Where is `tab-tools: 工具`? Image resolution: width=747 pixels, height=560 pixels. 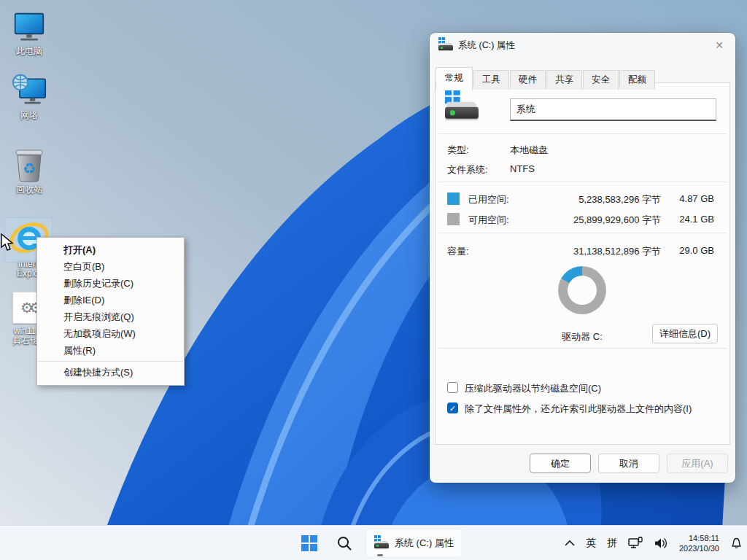 tab-tools: 工具 is located at coordinates (492, 80).